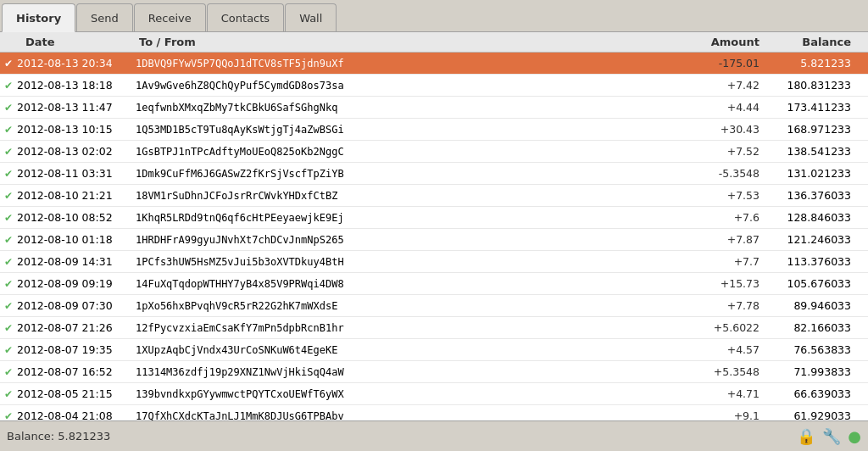 The width and height of the screenshot is (868, 451). I want to click on table-row: ✔2012-08-10 21:2118VM1rSuDhnJCFoJsrRrCWv…, so click(434, 196).